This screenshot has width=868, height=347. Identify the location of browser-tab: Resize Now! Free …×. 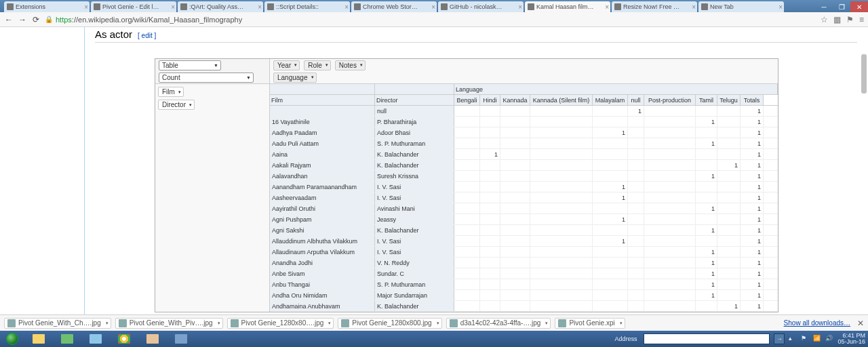
(654, 7).